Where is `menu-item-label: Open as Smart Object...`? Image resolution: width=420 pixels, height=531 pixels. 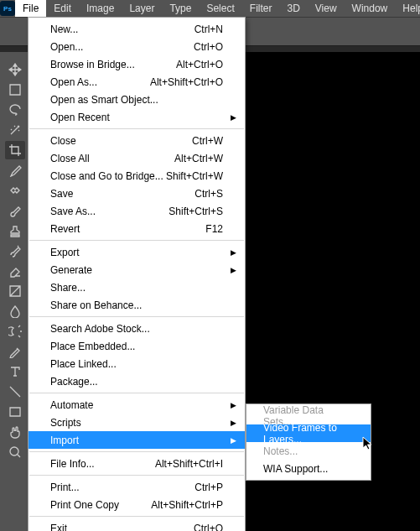 menu-item-label: Open as Smart Object... is located at coordinates (104, 100).